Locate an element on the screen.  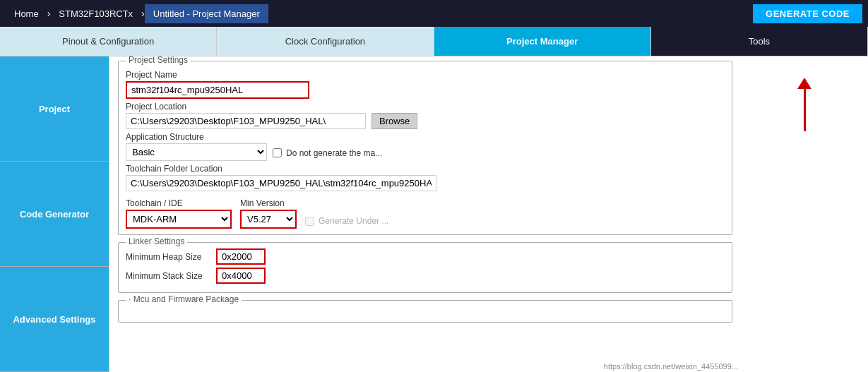
top-nav: Home › STM32F103RCTx › Untitled - Projec… is located at coordinates (434, 13).